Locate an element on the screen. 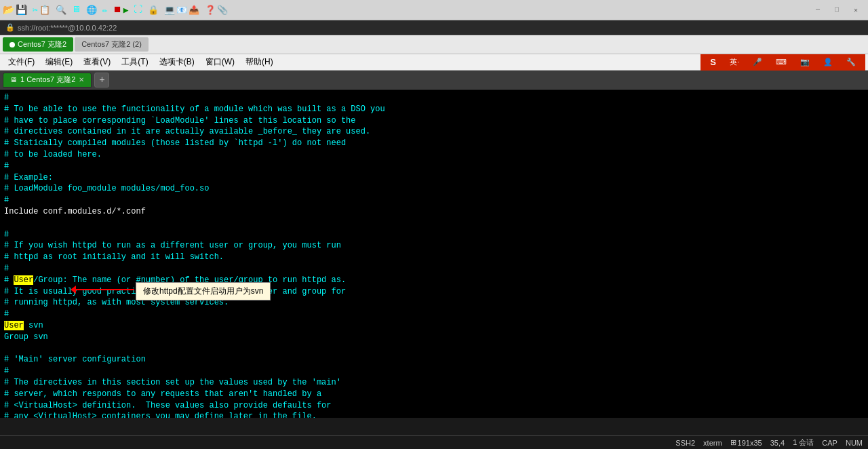  status-pos: 35,4 is located at coordinates (777, 443).